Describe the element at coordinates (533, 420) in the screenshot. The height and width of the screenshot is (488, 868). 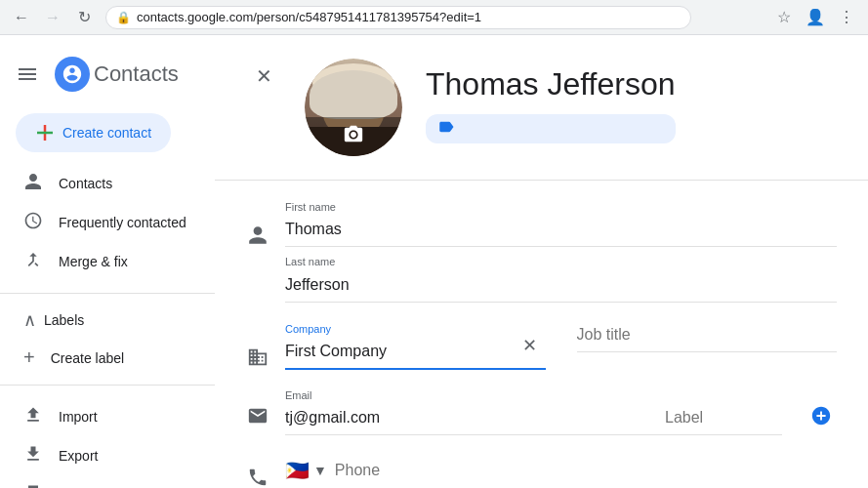
I see `email-inline-fields` at that location.